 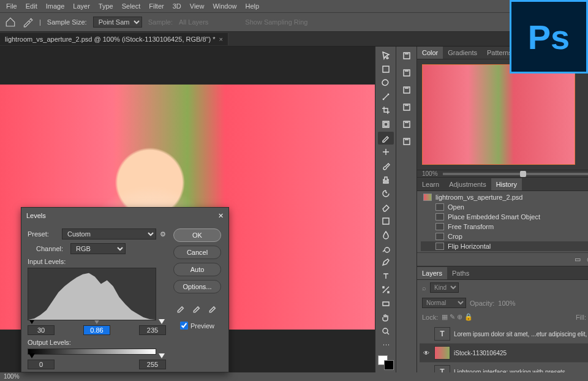 I want to click on path-tool, so click(x=386, y=290).